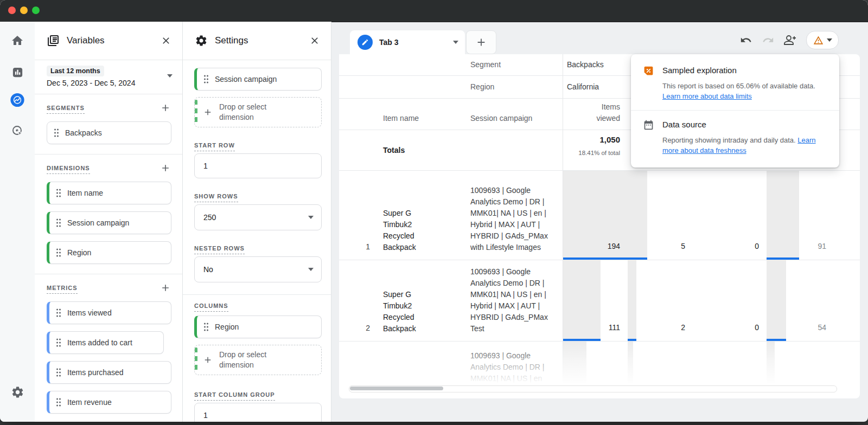 The width and height of the screenshot is (868, 425). I want to click on items-purchased-cell, so click(730, 364).